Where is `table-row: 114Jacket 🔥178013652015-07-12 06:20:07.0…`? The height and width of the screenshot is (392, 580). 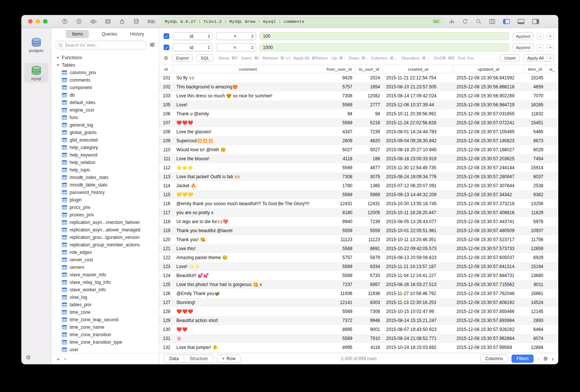
table-row: 114Jacket 🔥178013652015-07-12 06:20:07.0… is located at coordinates (359, 186).